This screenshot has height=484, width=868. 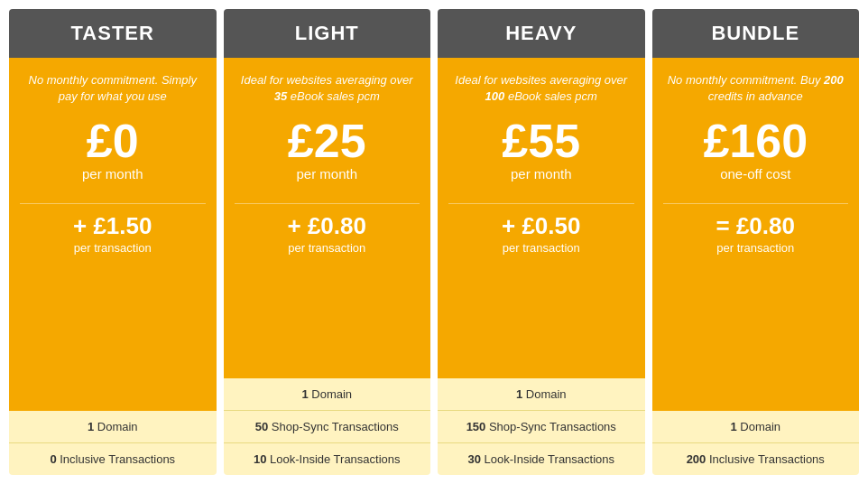 What do you see at coordinates (112, 226) in the screenshot?
I see `plan-taster-transaction: + £1.50` at bounding box center [112, 226].